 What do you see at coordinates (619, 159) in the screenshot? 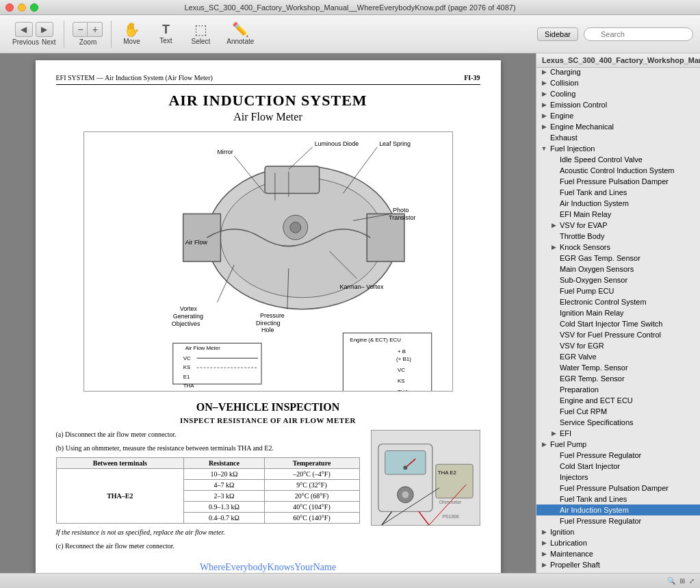
I see `sidebar-item-15: Idle Speed Control Valve` at bounding box center [619, 159].